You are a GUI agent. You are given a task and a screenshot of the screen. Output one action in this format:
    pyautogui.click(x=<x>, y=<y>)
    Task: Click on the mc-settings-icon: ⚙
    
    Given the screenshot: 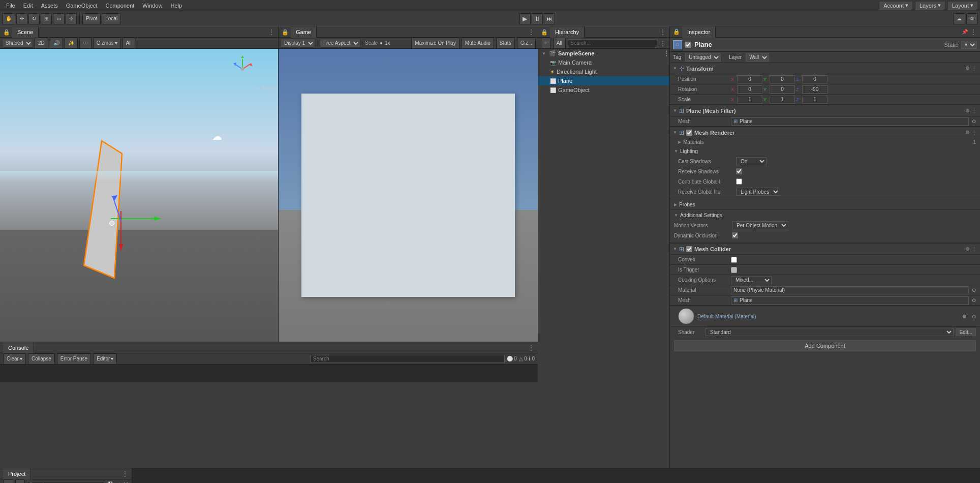 What is the action you would take?
    pyautogui.click(x=968, y=249)
    